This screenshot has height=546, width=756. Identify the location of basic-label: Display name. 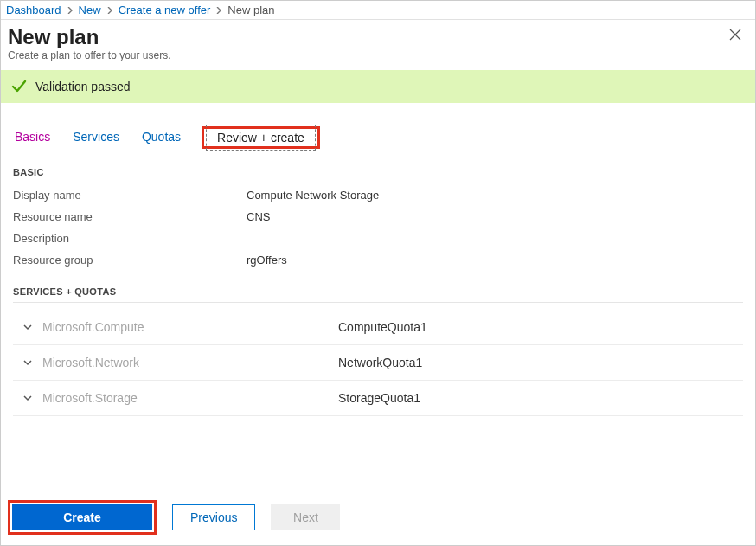
(130, 196).